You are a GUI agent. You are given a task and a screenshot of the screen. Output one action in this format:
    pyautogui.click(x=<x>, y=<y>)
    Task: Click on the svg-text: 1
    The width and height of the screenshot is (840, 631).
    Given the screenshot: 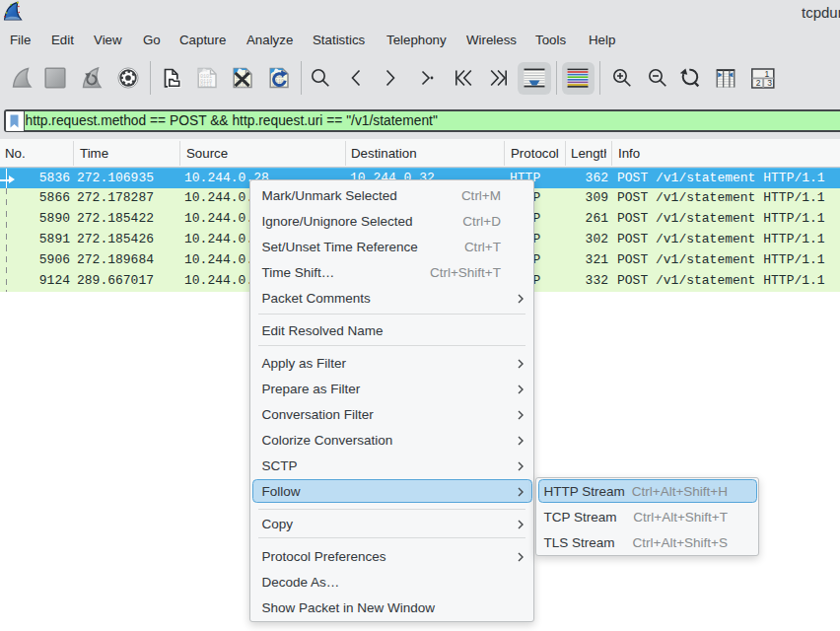 What is the action you would take?
    pyautogui.click(x=767, y=74)
    